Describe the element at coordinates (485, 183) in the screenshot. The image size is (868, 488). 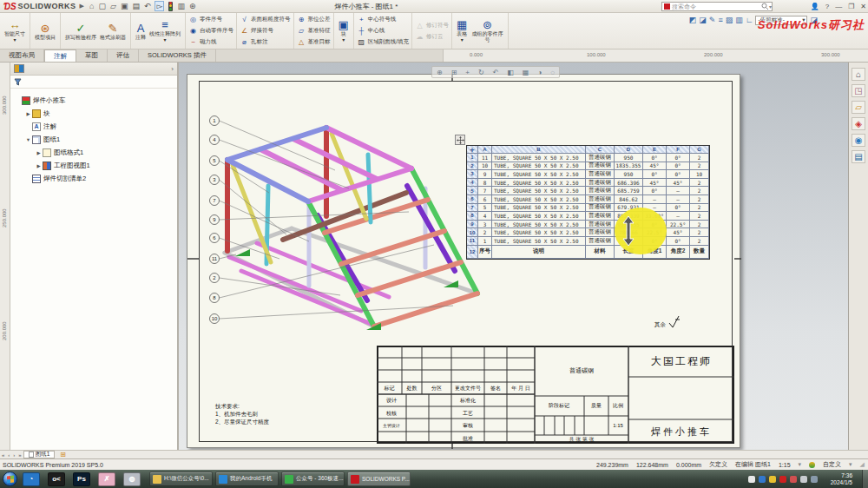
I see `table-cell: 8` at that location.